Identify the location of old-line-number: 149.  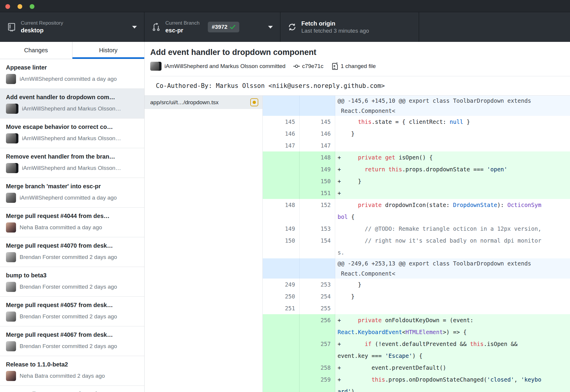
(281, 229).